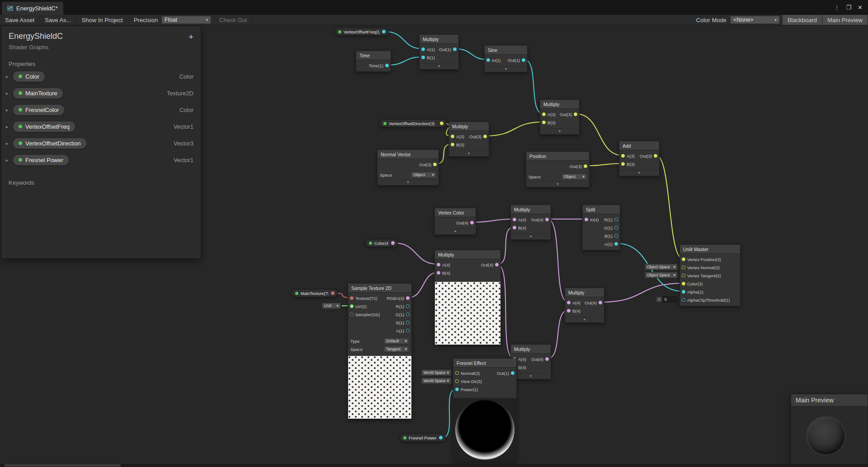 This screenshot has height=467, width=868. Describe the element at coordinates (99, 126) in the screenshot. I see `property-row: ▸ VertexOffsetFreq Vector1` at that location.